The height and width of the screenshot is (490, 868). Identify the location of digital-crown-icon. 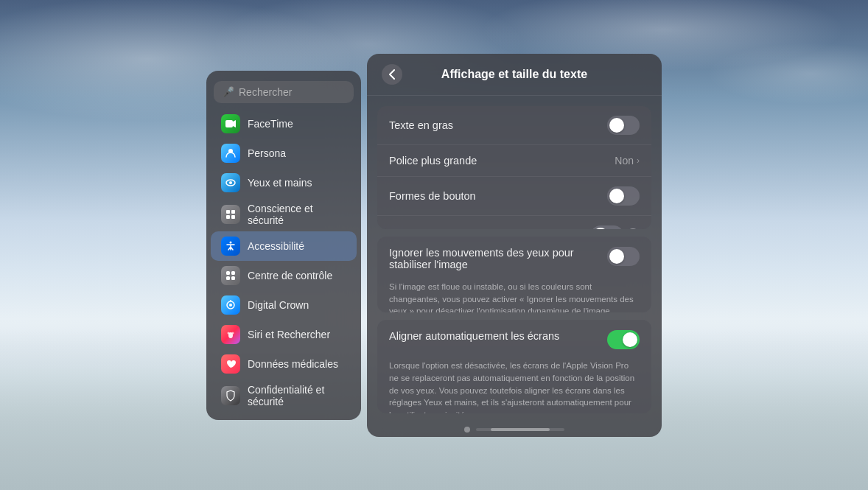
(231, 305).